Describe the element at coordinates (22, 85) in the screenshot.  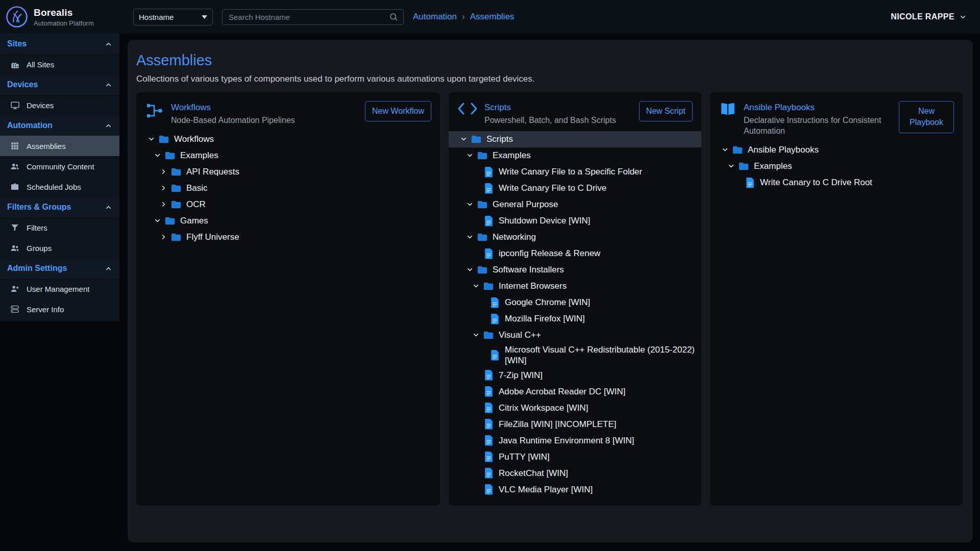
I see `sidebar-section-label: Devices` at that location.